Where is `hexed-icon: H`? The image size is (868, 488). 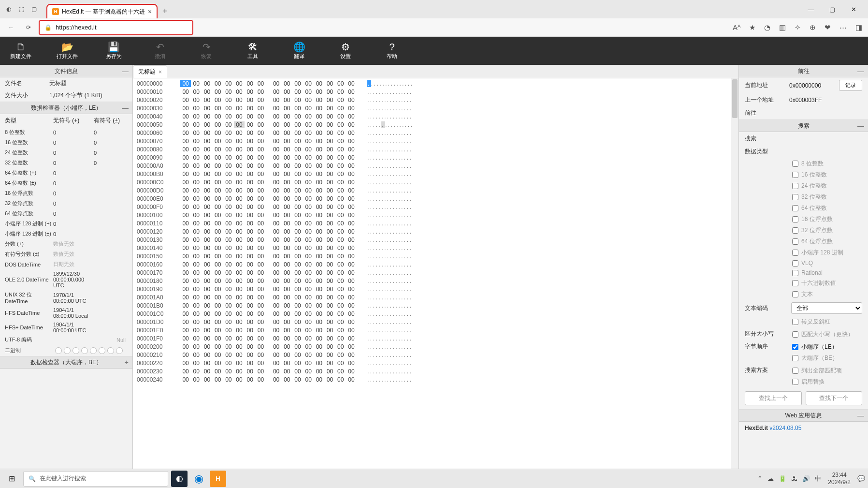
hexed-icon: H is located at coordinates (218, 479).